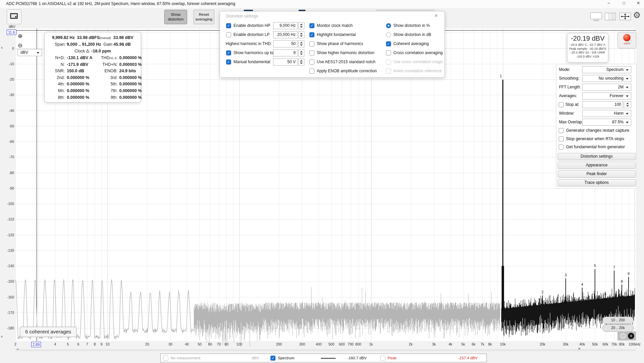 This screenshot has width=644, height=363. Describe the element at coordinates (286, 53) in the screenshot. I see `dialog-spin-value: 9` at that location.